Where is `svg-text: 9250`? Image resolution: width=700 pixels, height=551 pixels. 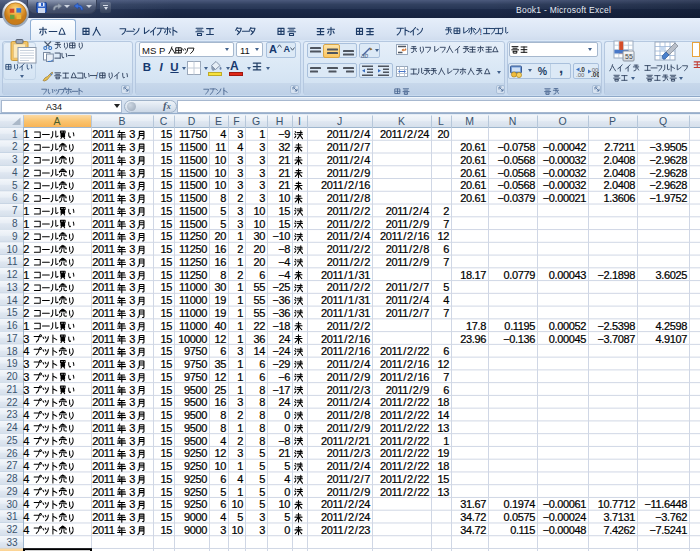
svg-text: 9250 is located at coordinates (196, 504).